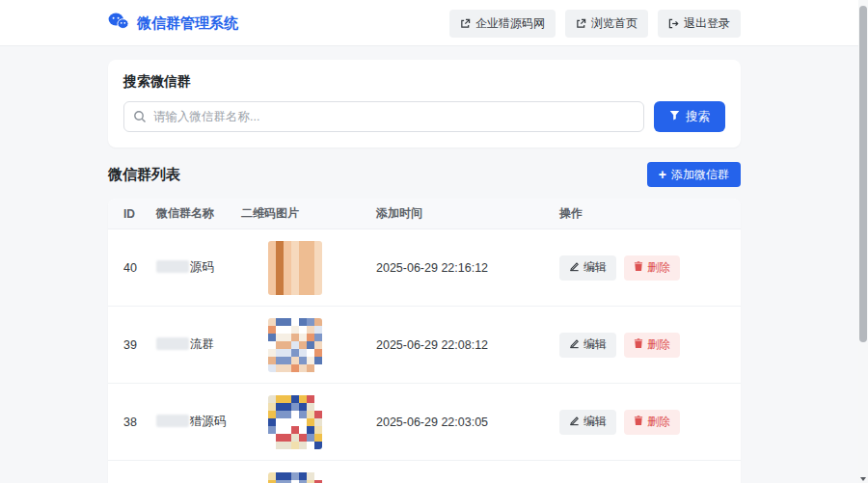  I want to click on filter-icon, so click(675, 117).